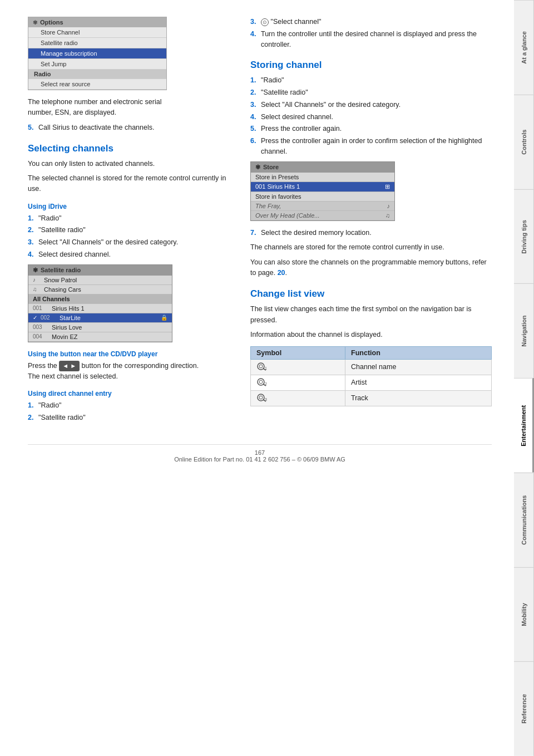 This screenshot has width=534, height=756. What do you see at coordinates (418, 367) in the screenshot?
I see `function-channel-name: Channel name` at bounding box center [418, 367].